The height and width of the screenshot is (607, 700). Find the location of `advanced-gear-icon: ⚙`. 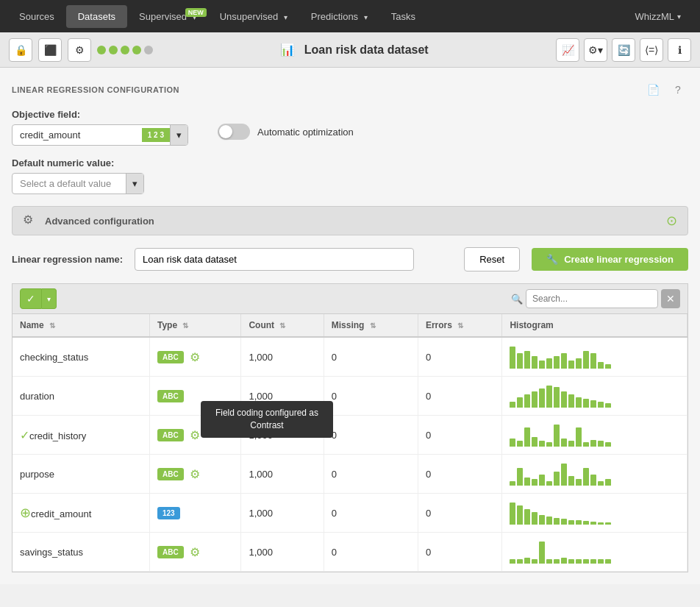

advanced-gear-icon: ⚙ is located at coordinates (31, 221).